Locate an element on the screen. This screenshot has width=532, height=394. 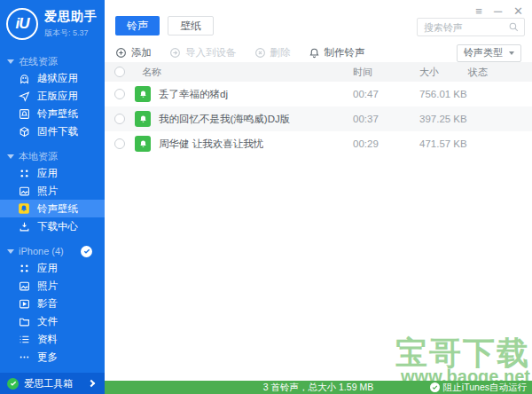
ringtone-type-label: 铃声类型 is located at coordinates (483, 53).